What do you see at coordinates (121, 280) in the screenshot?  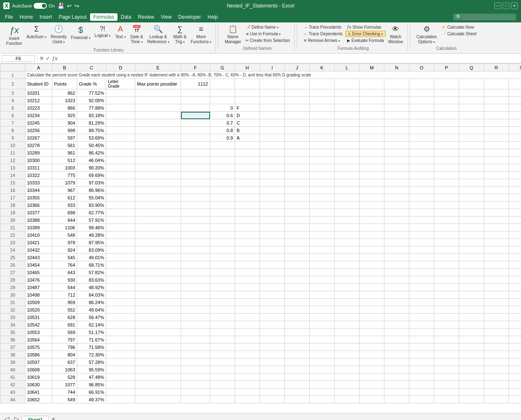 I see `cell-d28` at bounding box center [121, 280].